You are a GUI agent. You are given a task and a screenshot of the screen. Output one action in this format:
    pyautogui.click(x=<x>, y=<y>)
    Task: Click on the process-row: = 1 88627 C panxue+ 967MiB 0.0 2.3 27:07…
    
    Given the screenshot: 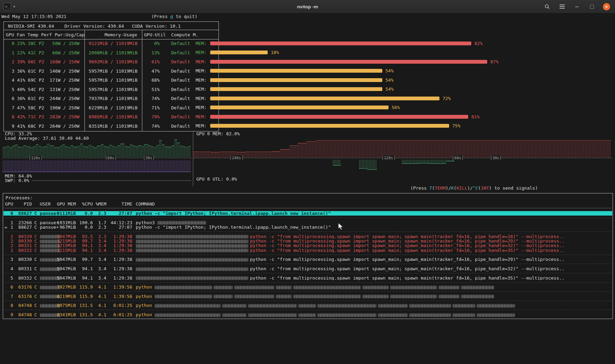 What is the action you would take?
    pyautogui.click(x=308, y=227)
    